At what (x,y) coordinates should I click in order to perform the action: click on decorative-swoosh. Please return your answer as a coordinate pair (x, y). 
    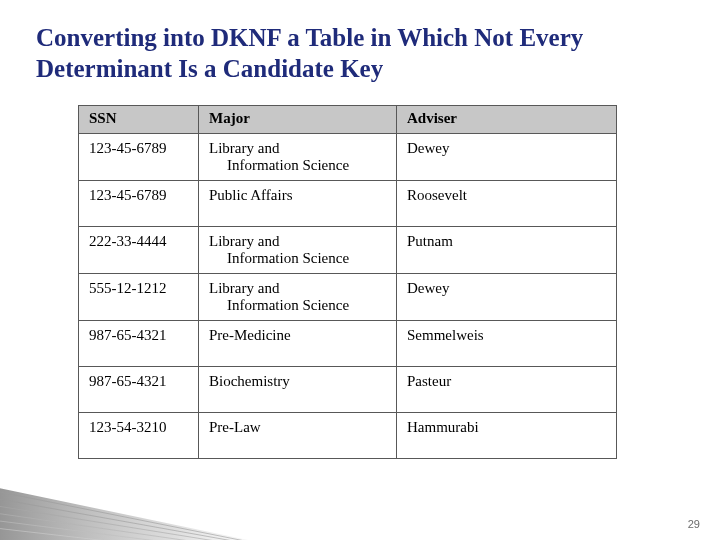
    Looking at the image, I should click on (160, 495).